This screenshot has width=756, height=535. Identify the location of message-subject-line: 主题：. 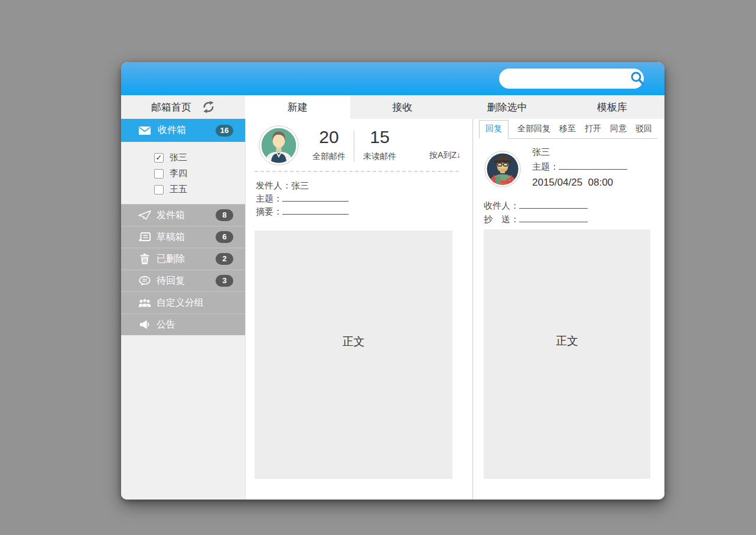
(580, 167).